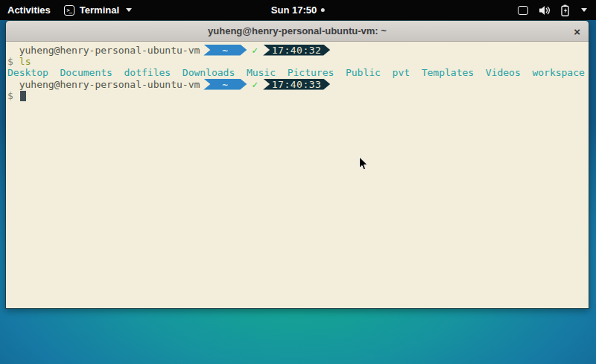 Image resolution: width=596 pixels, height=364 pixels. Describe the element at coordinates (298, 50) in the screenshot. I see `prompt-line-1: yuheng@henry-personal-ubuntu-vm ~ ✓ 17:4…` at that location.